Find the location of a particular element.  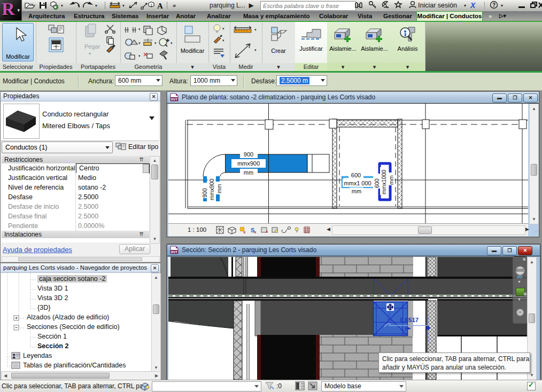

svg-text: X is located at coordinates (473, 5).